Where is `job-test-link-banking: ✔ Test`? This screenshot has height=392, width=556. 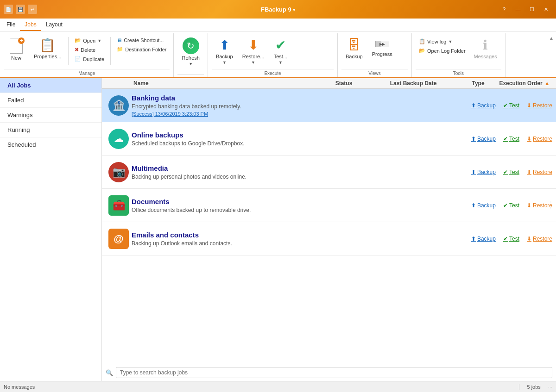 job-test-link-banking: ✔ Test is located at coordinates (512, 106).